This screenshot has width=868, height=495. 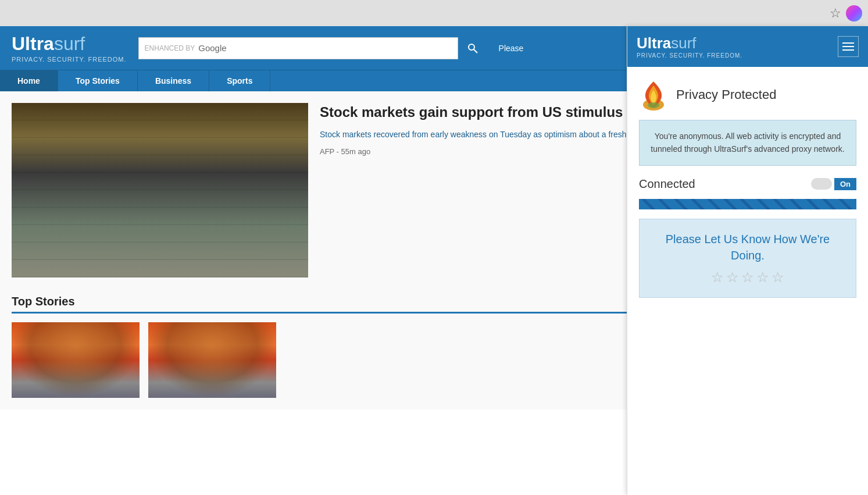 What do you see at coordinates (834, 184) in the screenshot?
I see `toggle-container: On` at bounding box center [834, 184].